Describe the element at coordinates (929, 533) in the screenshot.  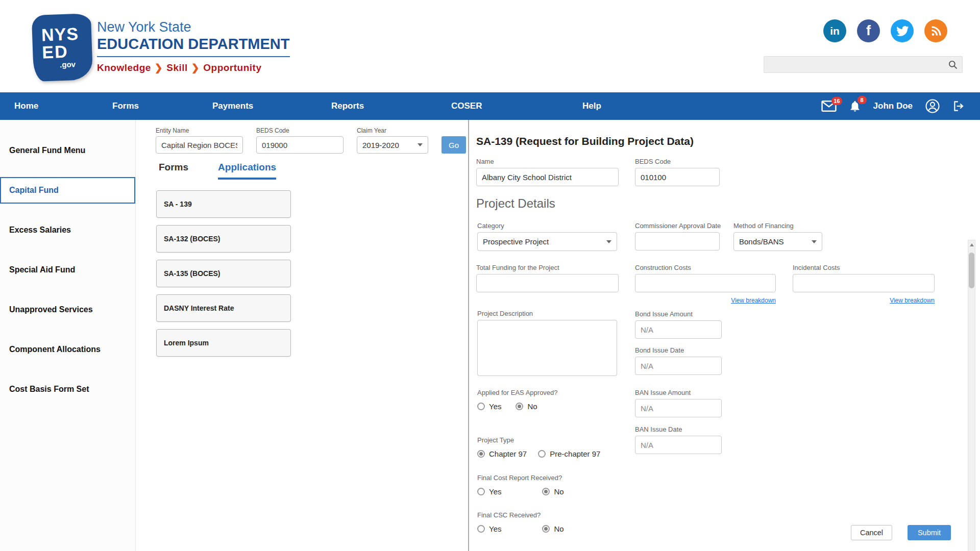
I see `submit-button: Submit` at that location.